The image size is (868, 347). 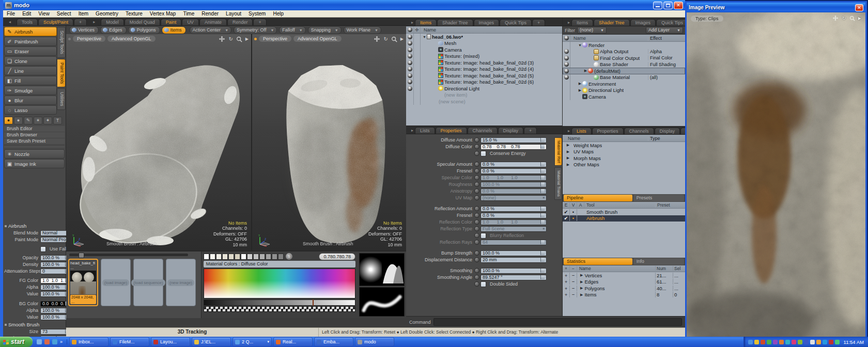 What do you see at coordinates (344, 5) in the screenshot?
I see `title-bar: m modo ✕` at bounding box center [344, 5].